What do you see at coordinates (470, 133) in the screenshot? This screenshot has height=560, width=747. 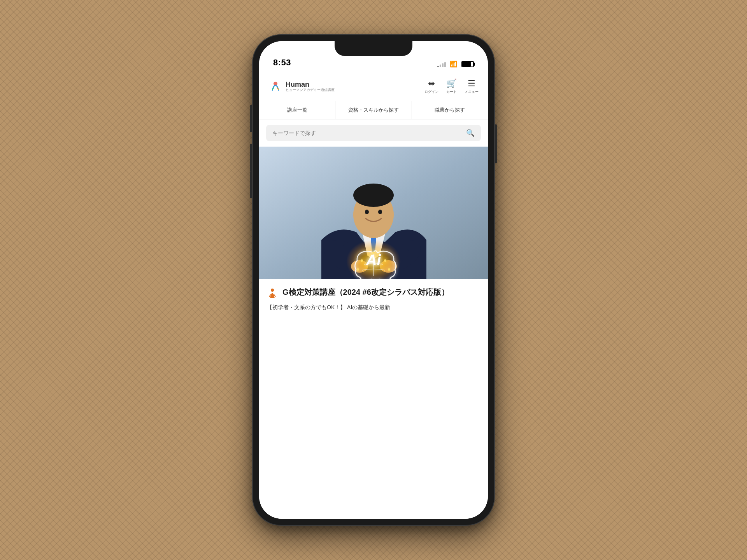 I see `search-icon: 🔍` at bounding box center [470, 133].